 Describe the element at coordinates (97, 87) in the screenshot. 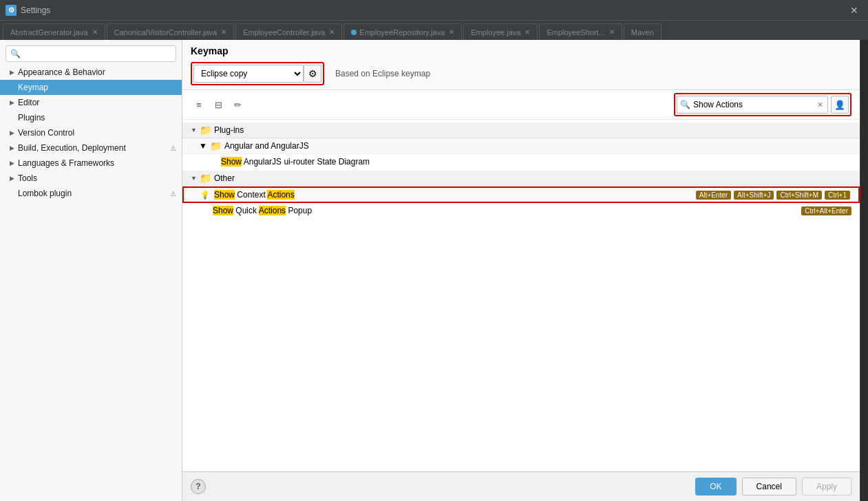

I see `sidebar-item-label: Keymap` at that location.